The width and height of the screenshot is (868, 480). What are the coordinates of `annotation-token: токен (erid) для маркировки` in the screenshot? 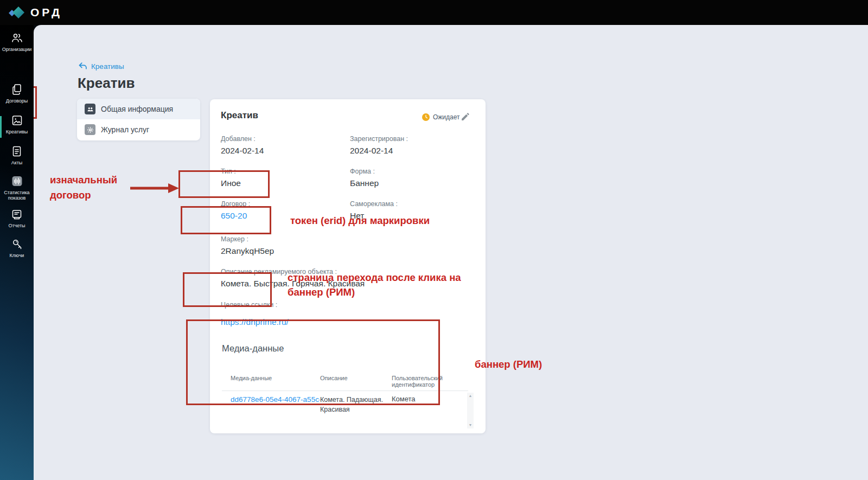 It's located at (360, 221).